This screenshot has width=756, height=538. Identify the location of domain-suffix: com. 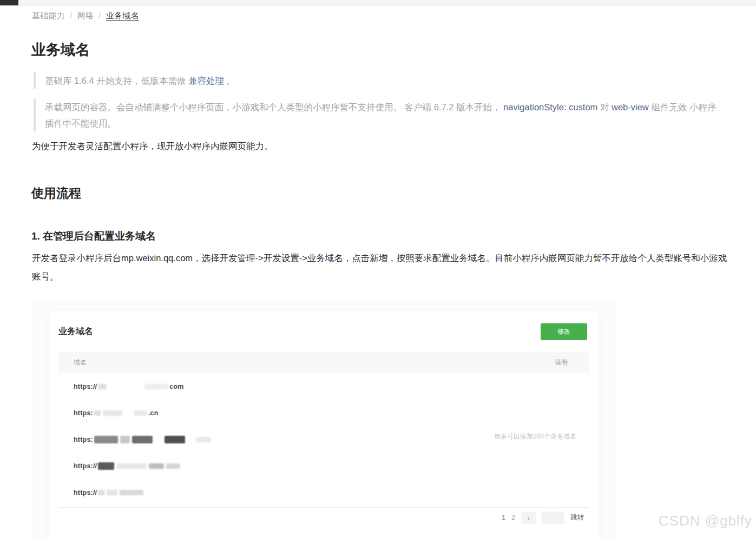
(176, 387).